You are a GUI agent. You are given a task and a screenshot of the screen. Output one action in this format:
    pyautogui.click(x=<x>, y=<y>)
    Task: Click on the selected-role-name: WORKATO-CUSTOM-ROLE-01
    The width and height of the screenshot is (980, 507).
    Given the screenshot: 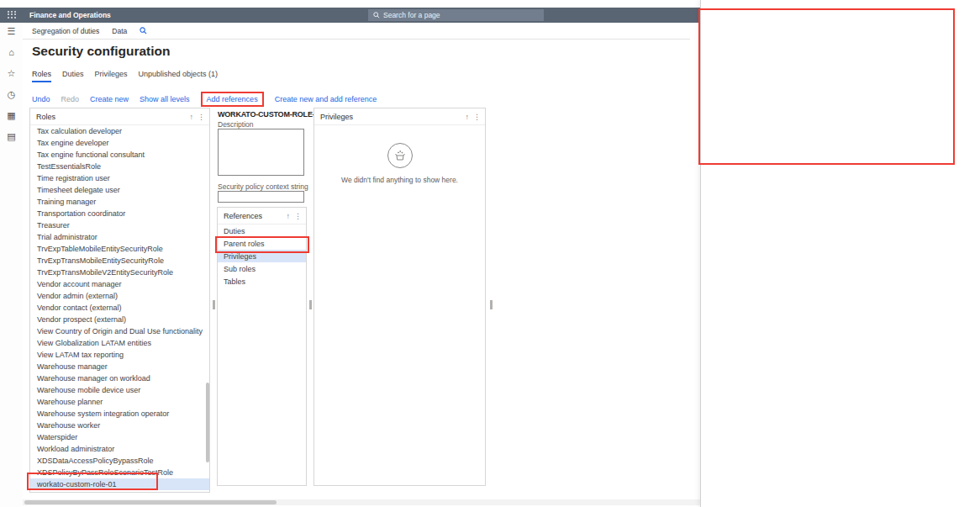 What is the action you would take?
    pyautogui.click(x=271, y=114)
    